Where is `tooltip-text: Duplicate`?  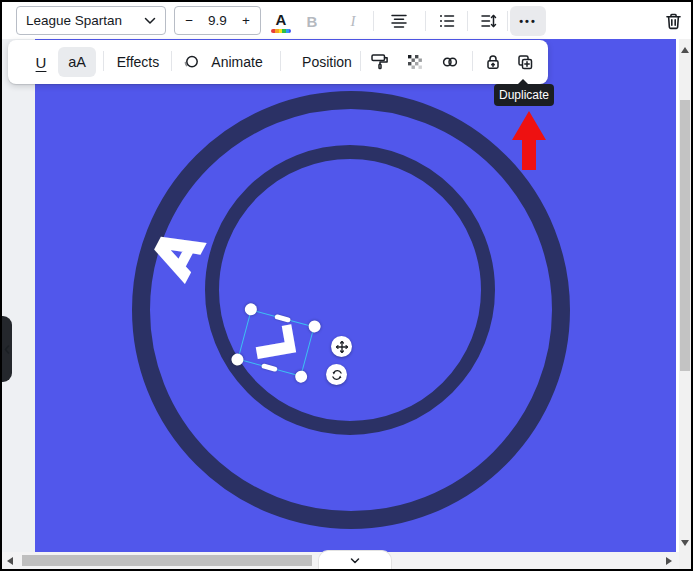 tooltip-text: Duplicate is located at coordinates (524, 95).